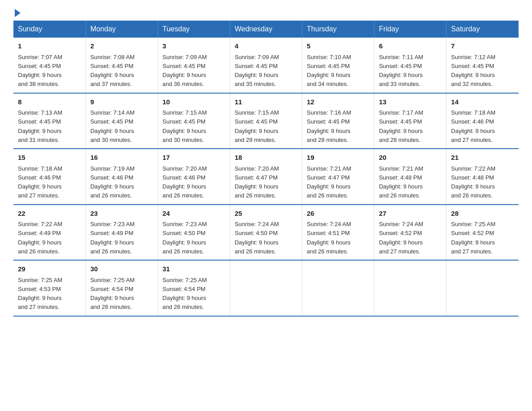 The width and height of the screenshot is (532, 411). I want to click on calendar-cell: 9 Sunrise: 7:14 AMSunset: 4:45 PMDayligh…, so click(122, 121).